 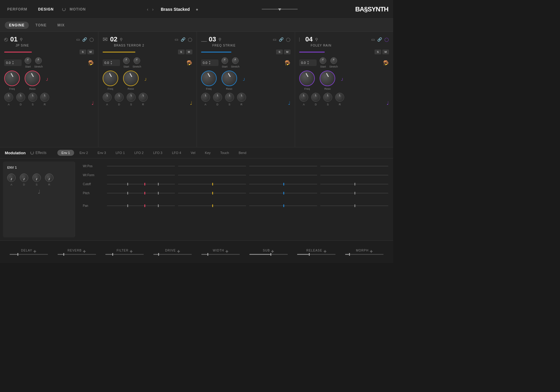 I want to click on panel-4-power-icon: ◯, so click(x=387, y=40).